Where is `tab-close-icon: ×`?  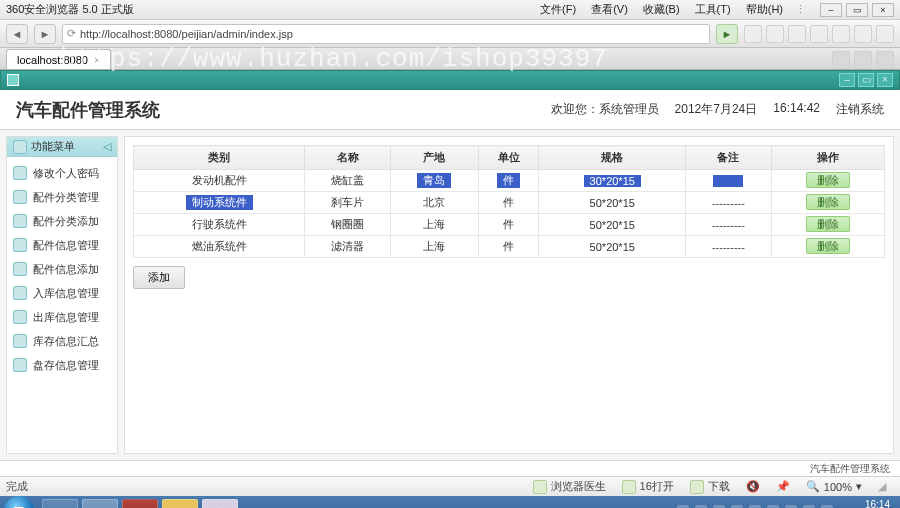 tab-close-icon: × is located at coordinates (97, 60).